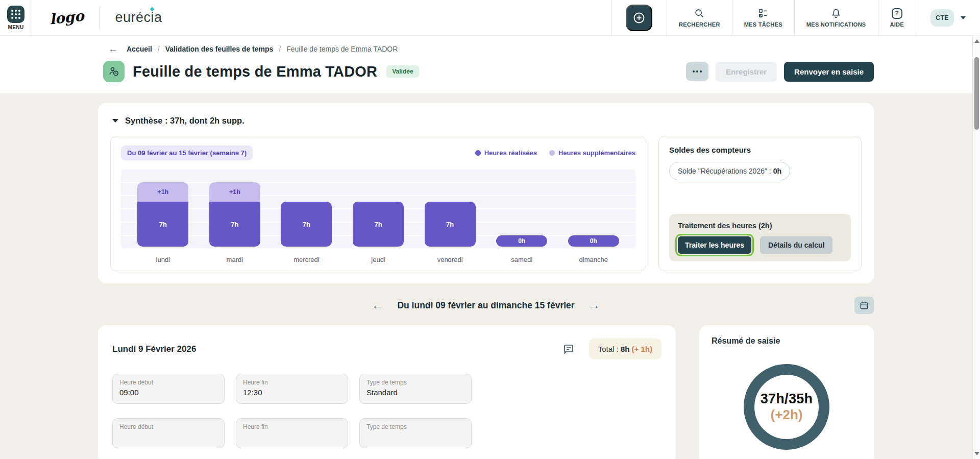 Image resolution: width=980 pixels, height=459 pixels. I want to click on legend-item-realized: Heures réalisées, so click(506, 153).